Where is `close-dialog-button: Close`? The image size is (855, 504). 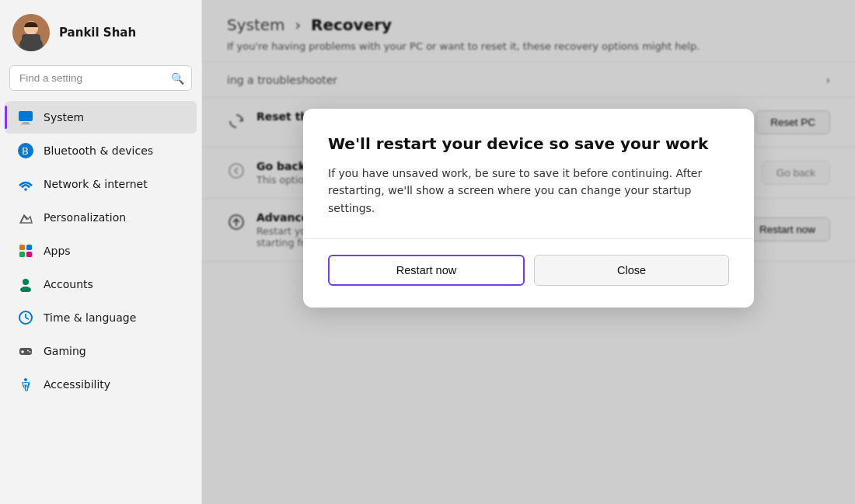
close-dialog-button: Close is located at coordinates (631, 270).